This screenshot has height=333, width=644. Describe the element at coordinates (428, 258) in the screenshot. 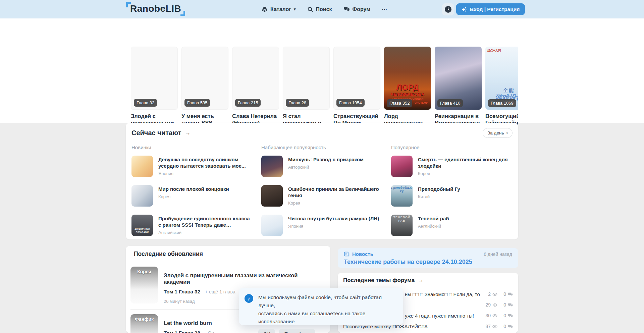

I see `news-banner: Новость 6 дней назад Технические работы …` at that location.